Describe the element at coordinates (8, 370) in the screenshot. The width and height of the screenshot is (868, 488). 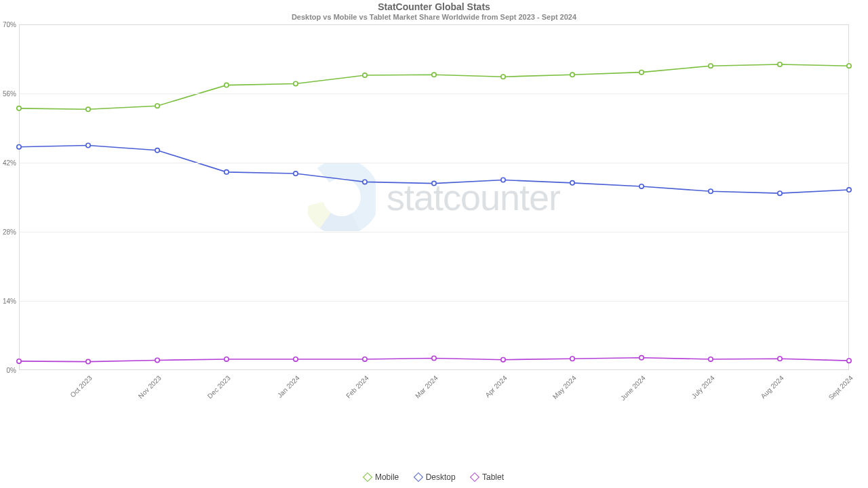
I see `y-tick-label: 0%` at that location.